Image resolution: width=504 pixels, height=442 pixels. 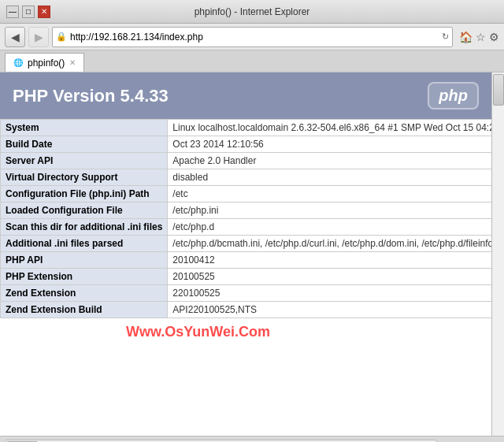 I want to click on horizontal-scrollbar, so click(x=220, y=441).